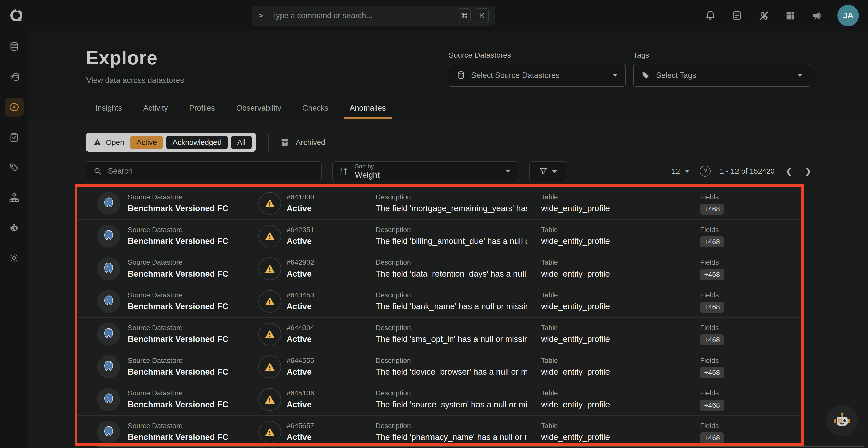 The image size is (868, 448). What do you see at coordinates (270, 269) in the screenshot?
I see `anomaly-warning-icon` at bounding box center [270, 269].